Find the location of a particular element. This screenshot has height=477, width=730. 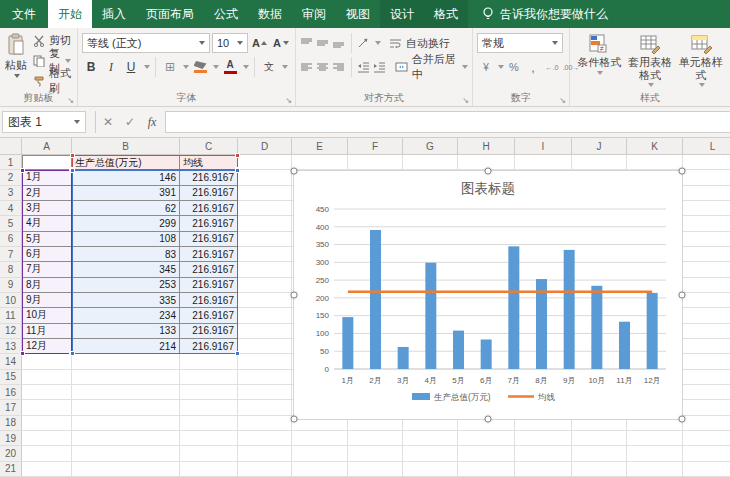

column-header-G: G is located at coordinates (430, 146).